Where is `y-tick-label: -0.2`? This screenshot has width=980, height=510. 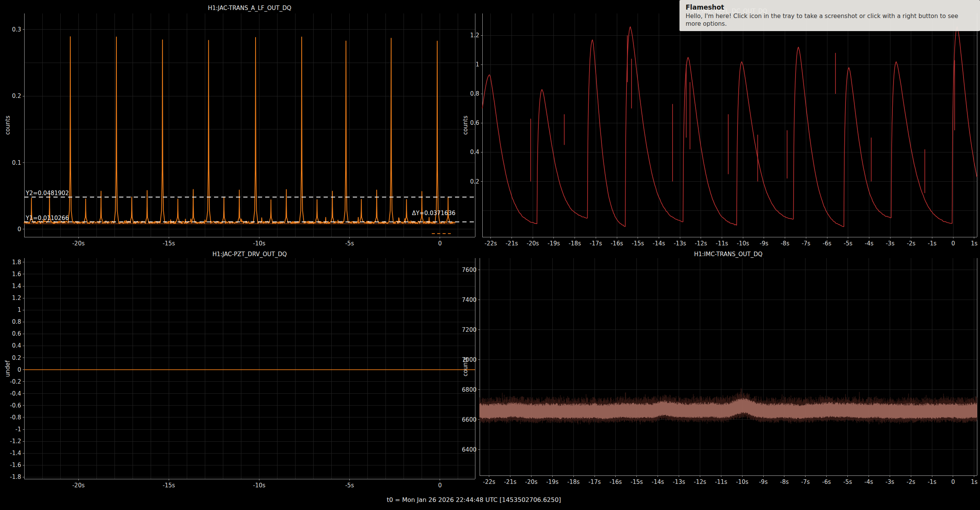
y-tick-label: -0.2 is located at coordinates (15, 382).